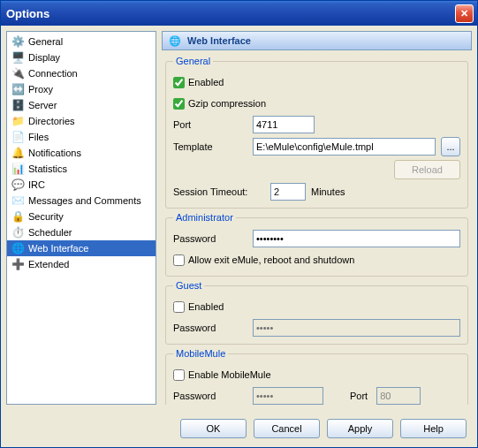 The height and width of the screenshot is (448, 478). Describe the element at coordinates (81, 42) in the screenshot. I see `nav-item-general: ⚙️General` at that location.